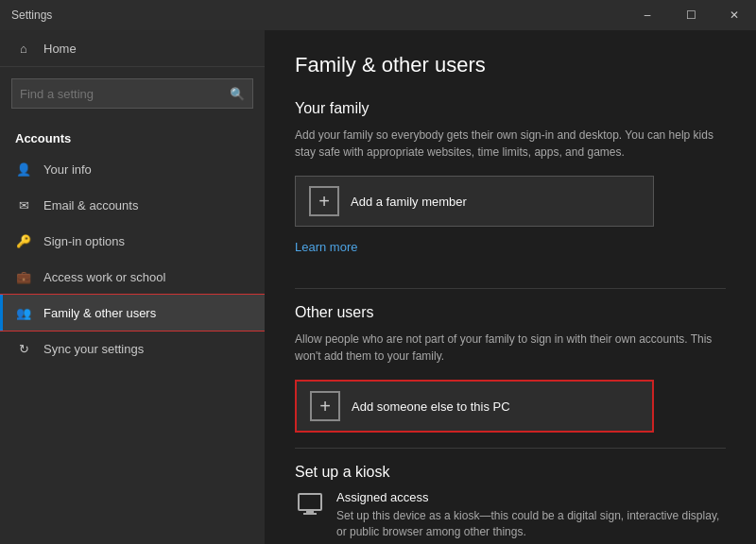  I want to click on other-users-desc: Allow people who are not part of your fa…, so click(510, 348).